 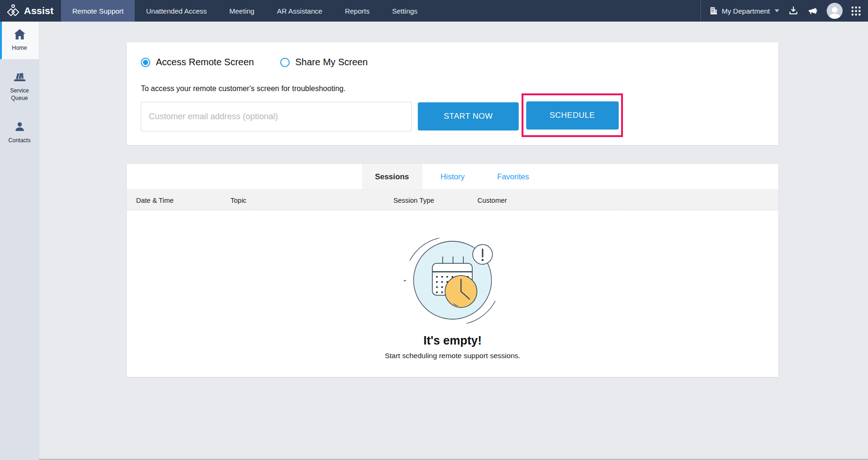 I want to click on column-header-topic: Topic, so click(x=238, y=200).